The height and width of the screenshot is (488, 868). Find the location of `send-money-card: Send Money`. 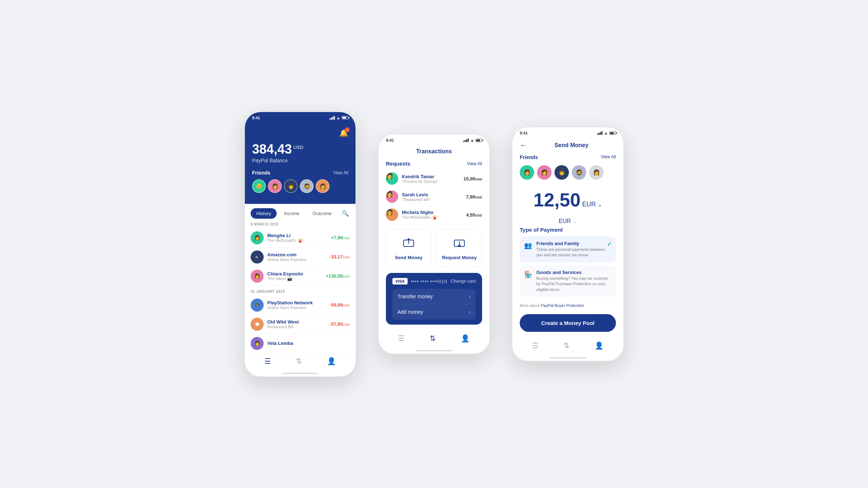

send-money-card: Send Money is located at coordinates (409, 248).